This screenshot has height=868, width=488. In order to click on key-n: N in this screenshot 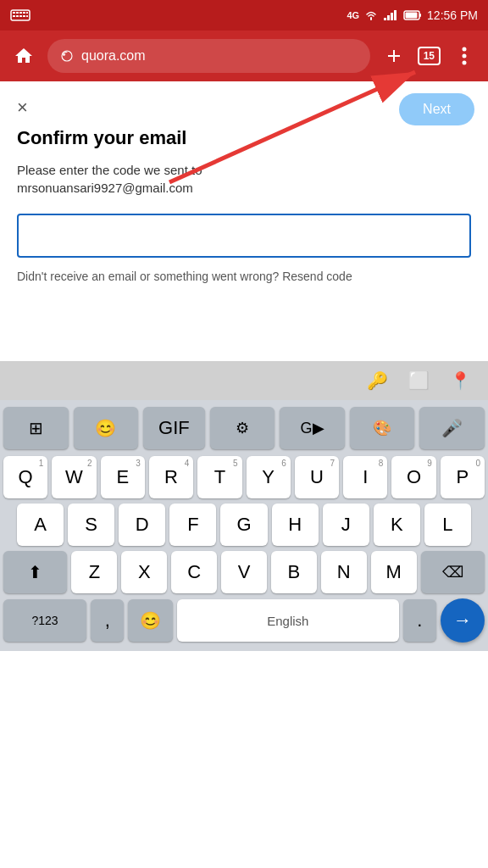, I will do `click(344, 572)`.